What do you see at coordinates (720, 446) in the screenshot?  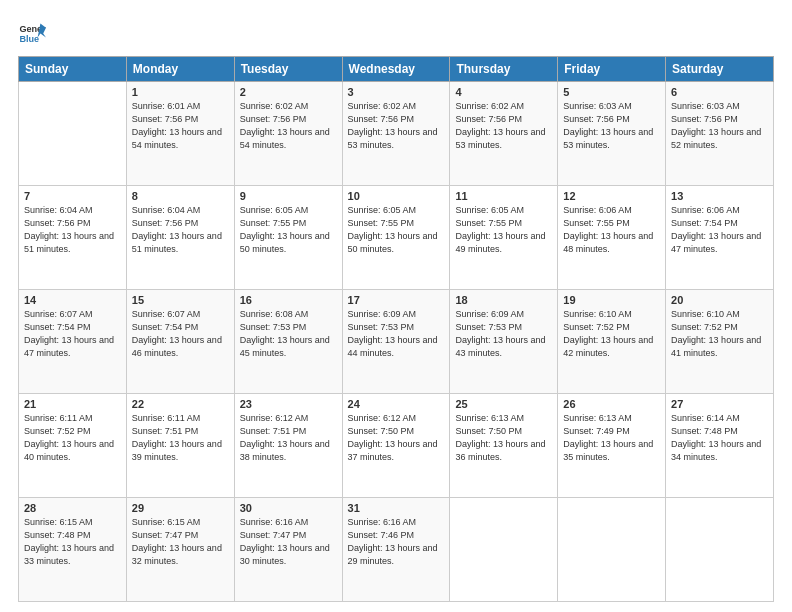 I see `calendar-cell: 27 Sunrise: 6:14 AM Sunset: 7:48 PM Dayl…` at bounding box center [720, 446].